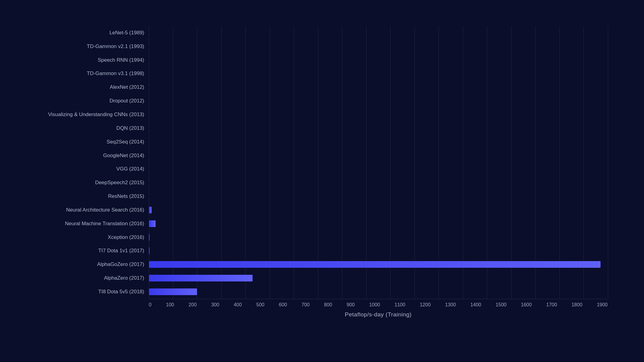 This screenshot has width=644, height=362. What do you see at coordinates (306, 305) in the screenshot?
I see `x-tick: 700` at bounding box center [306, 305].